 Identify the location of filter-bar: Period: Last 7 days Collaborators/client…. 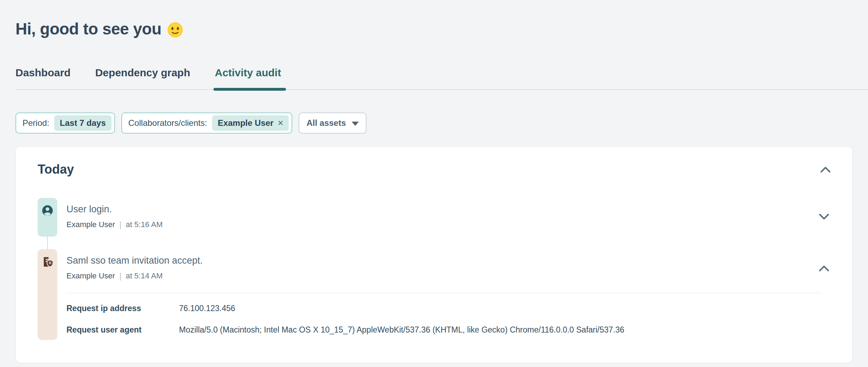
(434, 123).